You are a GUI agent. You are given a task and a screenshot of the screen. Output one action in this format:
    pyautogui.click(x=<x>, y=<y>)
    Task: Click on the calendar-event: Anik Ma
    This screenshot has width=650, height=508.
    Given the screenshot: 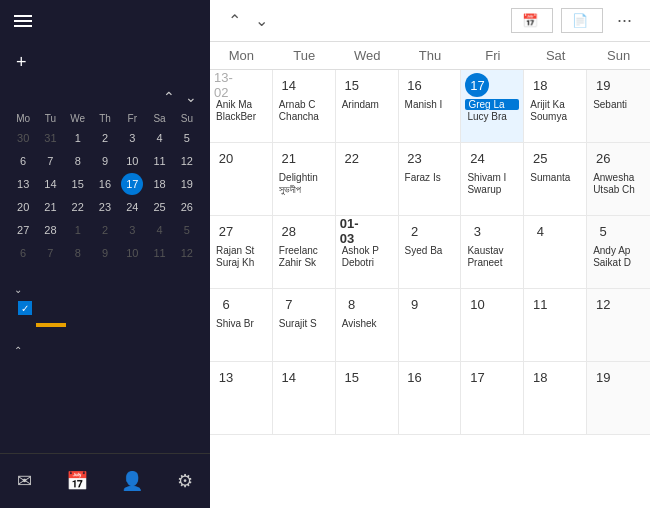 What is the action you would take?
    pyautogui.click(x=241, y=104)
    